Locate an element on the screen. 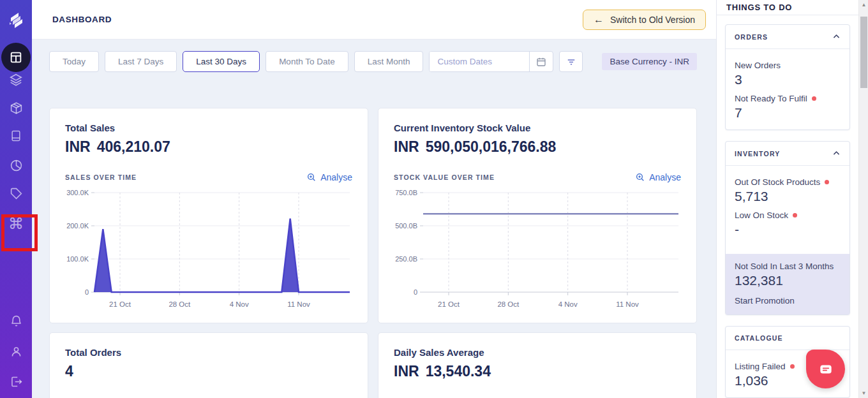 This screenshot has height=398, width=868. orders-section-header: ORDERS is located at coordinates (788, 37).